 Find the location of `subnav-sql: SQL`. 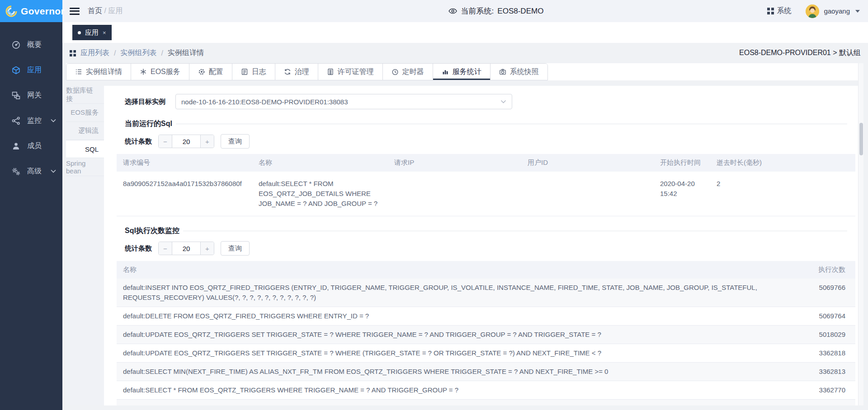

subnav-sql: SQL is located at coordinates (85, 149).